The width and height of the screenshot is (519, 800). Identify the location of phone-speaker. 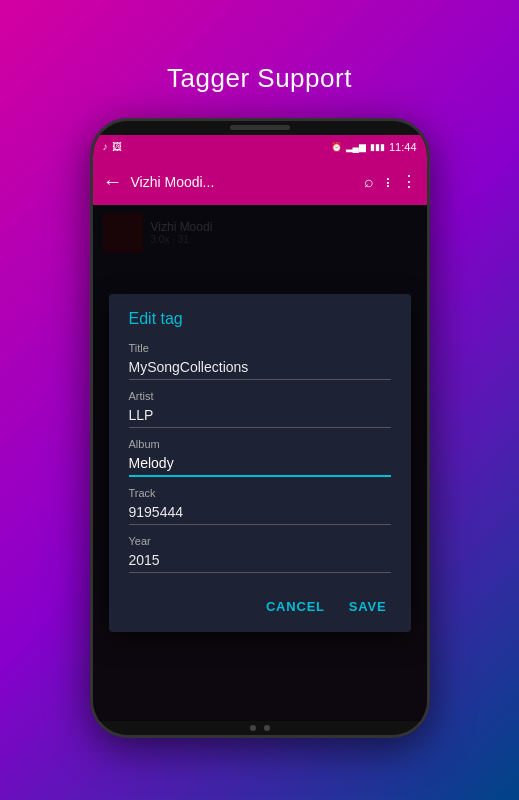
(260, 128).